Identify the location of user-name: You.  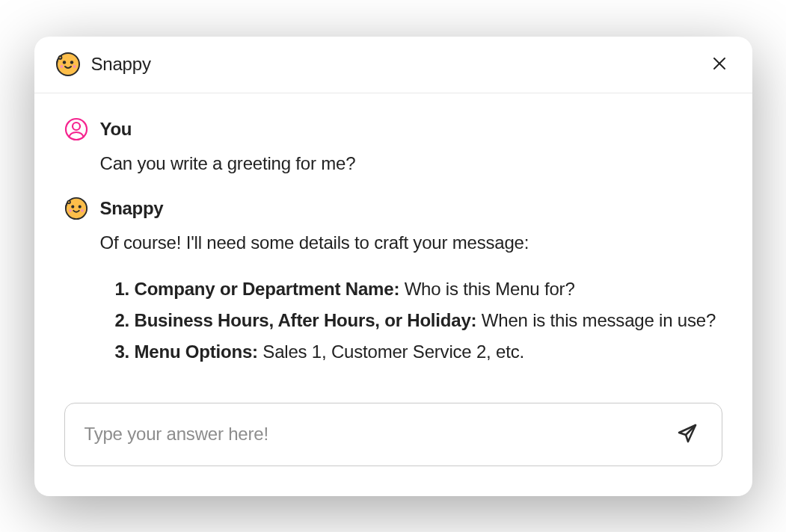
(117, 129).